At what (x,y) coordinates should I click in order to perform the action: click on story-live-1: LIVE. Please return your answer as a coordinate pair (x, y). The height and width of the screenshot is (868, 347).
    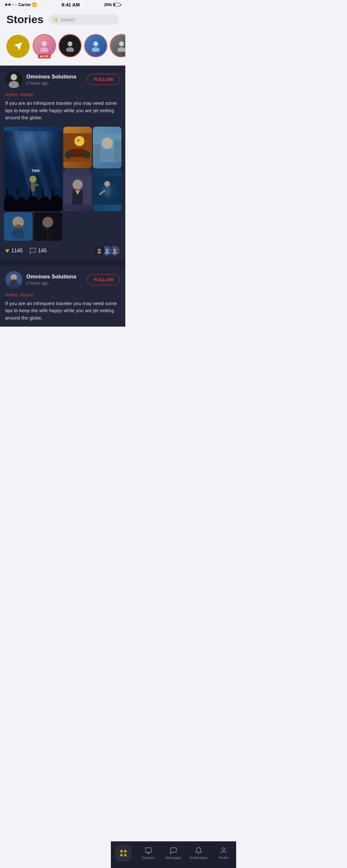
    Looking at the image, I should click on (44, 46).